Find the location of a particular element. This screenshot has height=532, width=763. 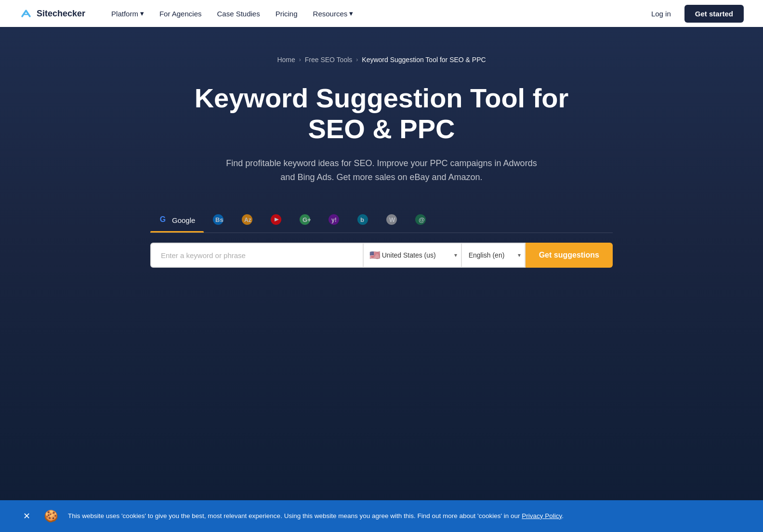

svg-text: W is located at coordinates (392, 220).